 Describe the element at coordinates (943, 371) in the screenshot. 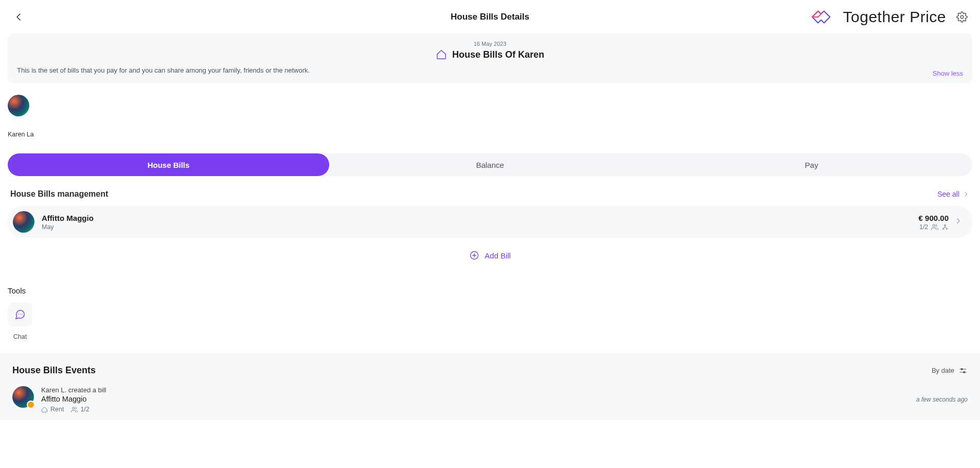

I see `events-sort-label: By date` at that location.